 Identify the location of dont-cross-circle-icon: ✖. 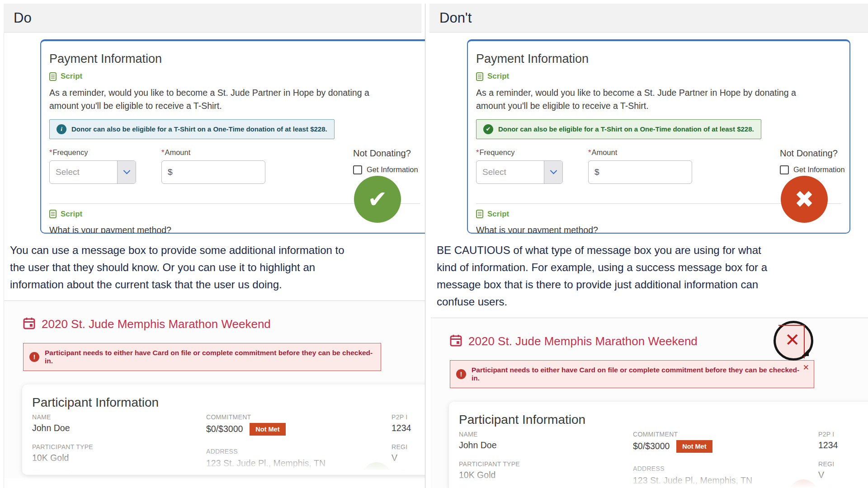
(804, 199).